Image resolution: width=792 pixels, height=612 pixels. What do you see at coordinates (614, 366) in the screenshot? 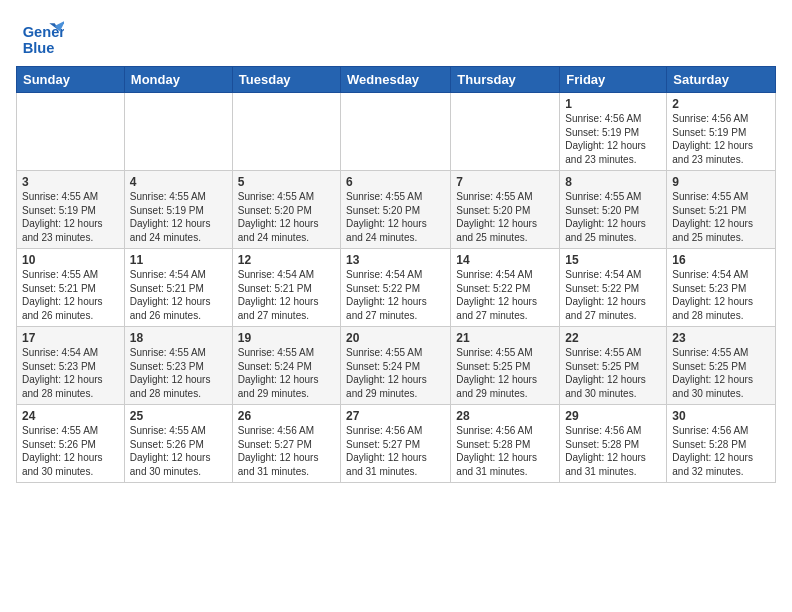
I see `calendar-cell: 22Sunrise: 4:55 AM Sunset: 5:25 PM Dayli…` at bounding box center [614, 366].